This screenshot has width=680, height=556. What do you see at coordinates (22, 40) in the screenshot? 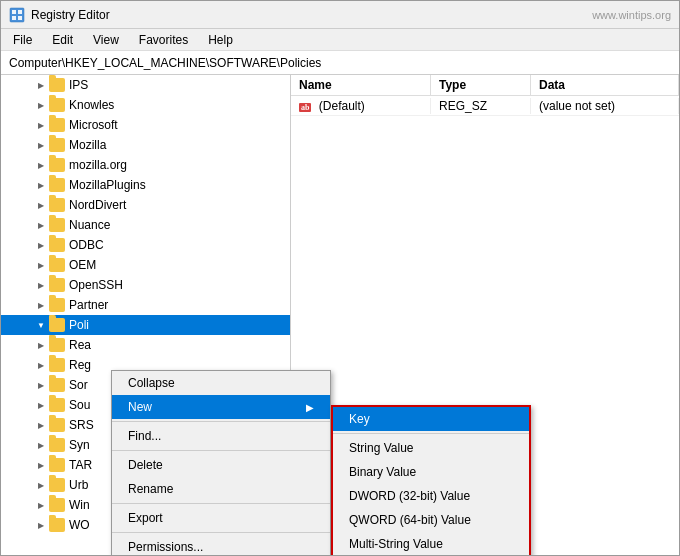
I see `menu-file: File` at bounding box center [22, 40].